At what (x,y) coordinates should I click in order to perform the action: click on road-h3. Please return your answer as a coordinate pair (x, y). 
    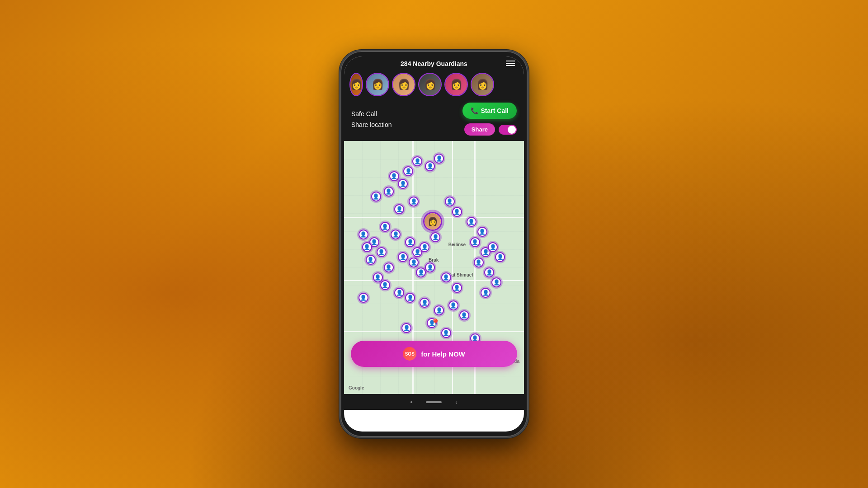
    Looking at the image, I should click on (434, 332).